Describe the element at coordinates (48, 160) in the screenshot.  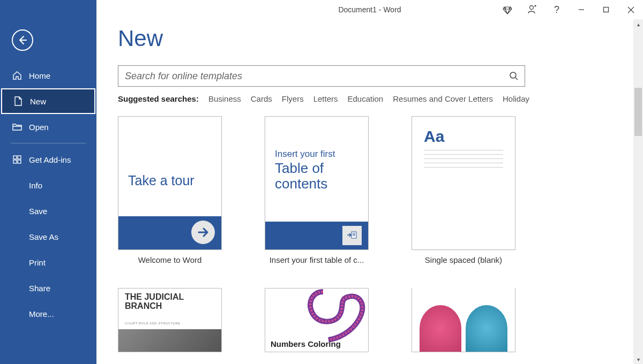
I see `sidebar-item-addins: Get Add-ins` at that location.